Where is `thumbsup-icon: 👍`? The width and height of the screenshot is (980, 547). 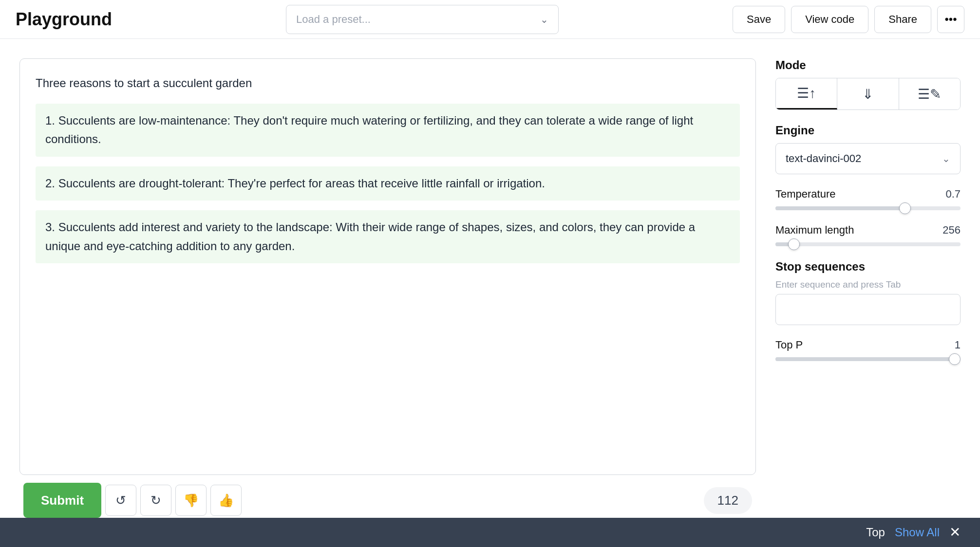
thumbsup-icon: 👍 is located at coordinates (226, 500).